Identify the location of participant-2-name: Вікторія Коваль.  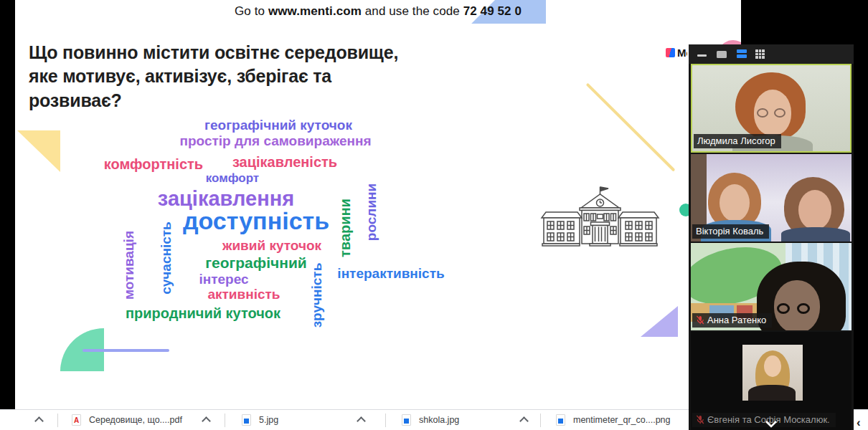
(730, 231).